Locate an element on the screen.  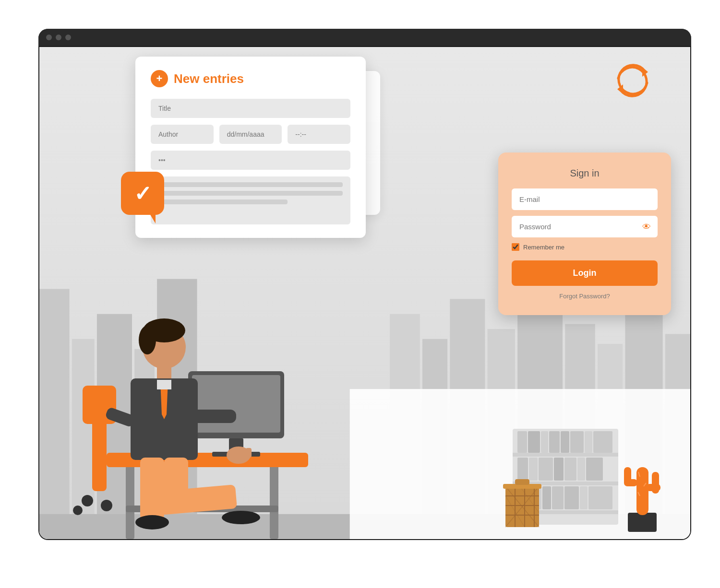
eye-icon: 👁 is located at coordinates (647, 226).